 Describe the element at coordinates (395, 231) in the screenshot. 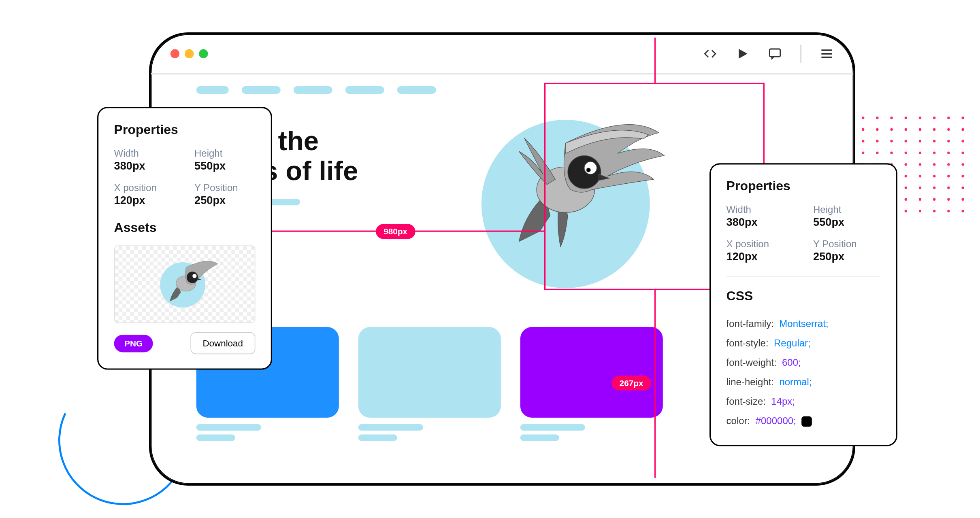

I see `measure-width: 980px` at that location.